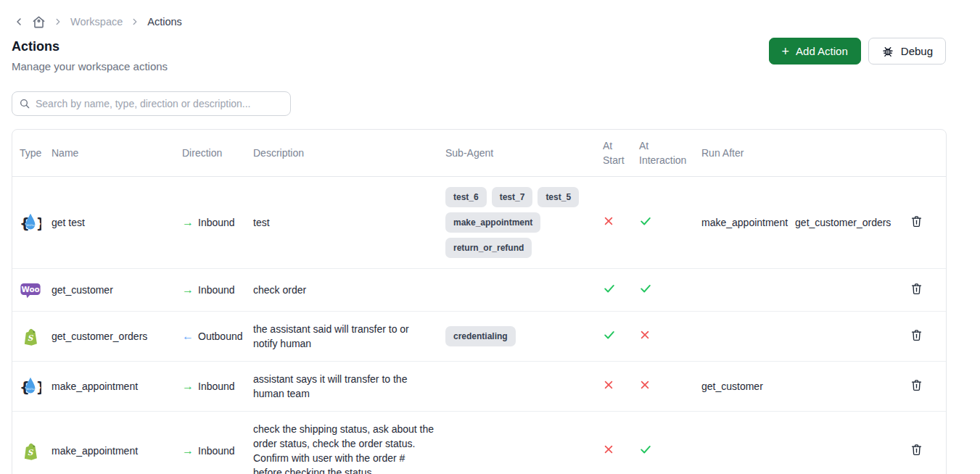 The width and height of the screenshot is (980, 474). What do you see at coordinates (350, 386) in the screenshot?
I see `action-description: assistant says it will transfer to the h…` at bounding box center [350, 386].